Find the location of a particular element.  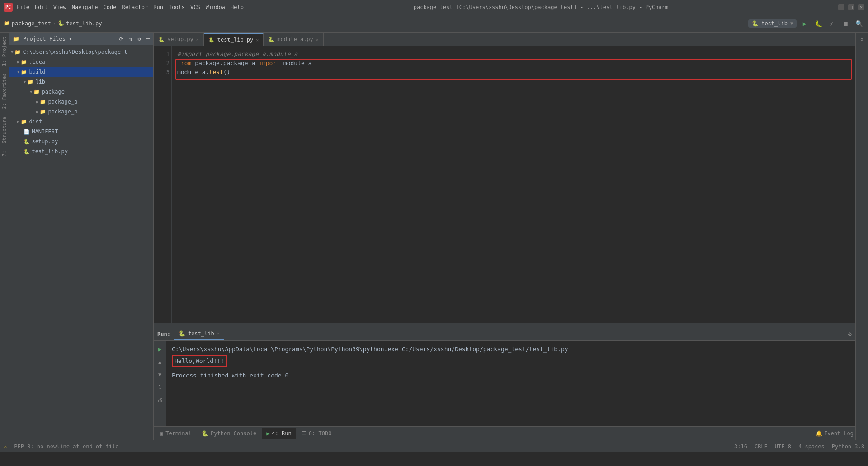

toolbar: 📁 package_test › 🐍 test_lib.py 🐍 test_li… is located at coordinates (434, 24).